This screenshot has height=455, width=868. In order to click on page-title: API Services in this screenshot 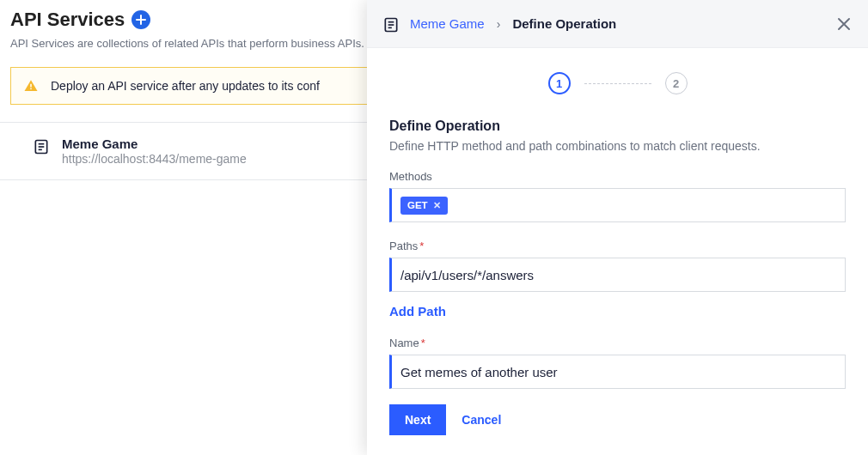, I will do `click(67, 20)`.